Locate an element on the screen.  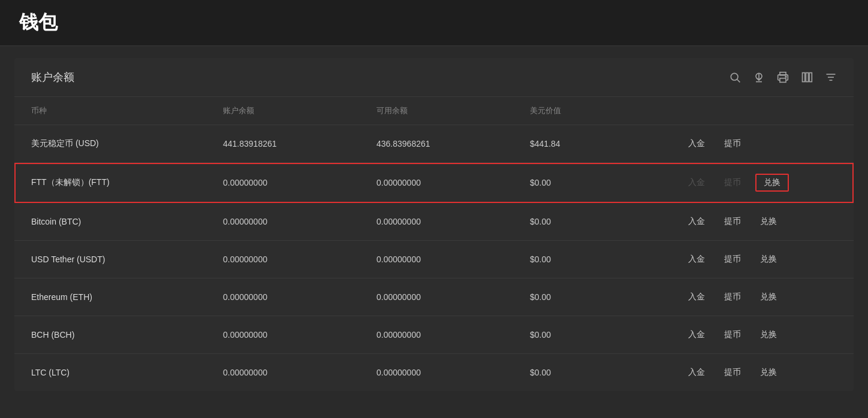
section-header: 账户余额 is located at coordinates (434, 78).